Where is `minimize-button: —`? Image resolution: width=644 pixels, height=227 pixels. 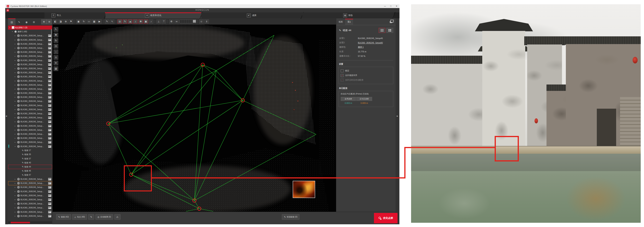 minimize-button: — is located at coordinates (385, 6).